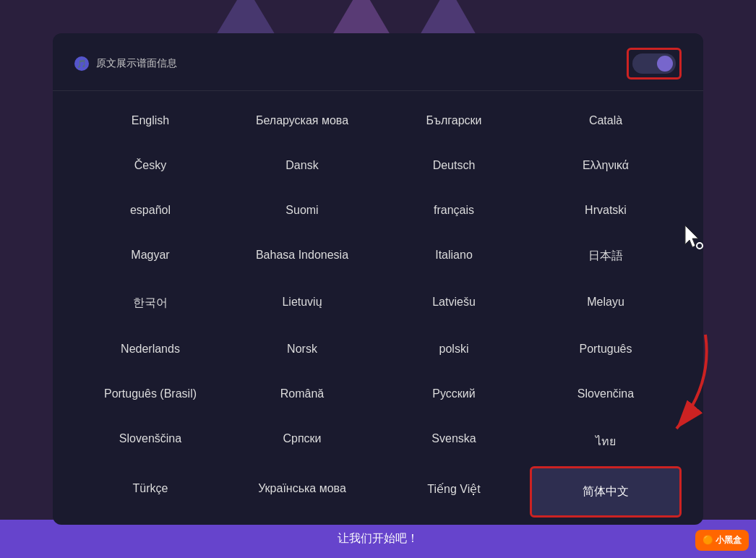 This screenshot has width=756, height=558. What do you see at coordinates (137, 64) in the screenshot?
I see `header-label: 原文展示谱面信息` at bounding box center [137, 64].